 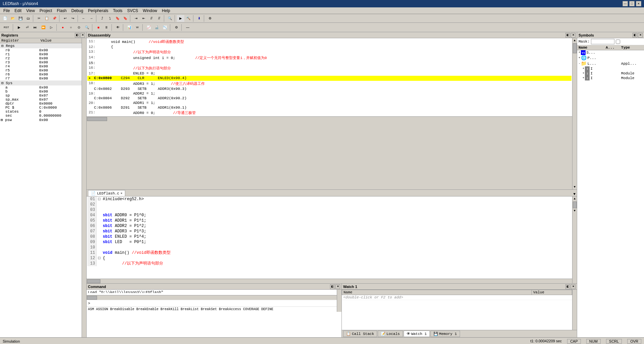 What do you see at coordinates (568, 35) in the screenshot?
I see `disasm-float-btn: ◧` at bounding box center [568, 35].